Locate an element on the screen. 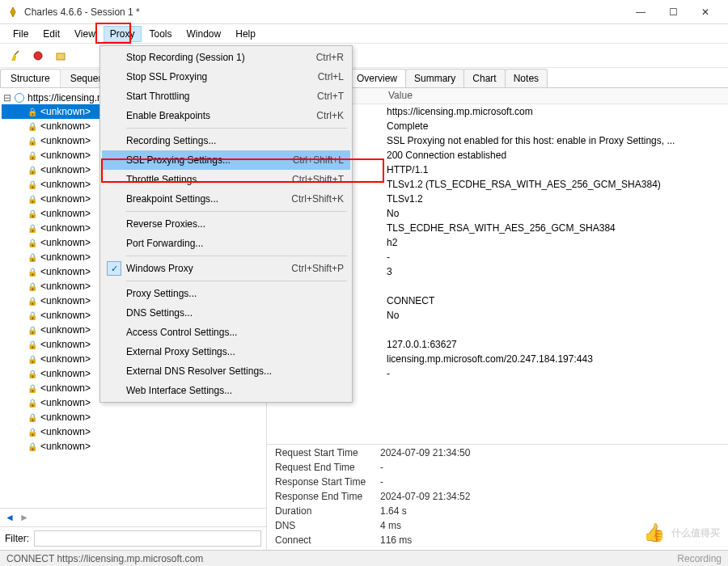 The width and height of the screenshot is (728, 566). maximize-button: ☐ is located at coordinates (673, 12).